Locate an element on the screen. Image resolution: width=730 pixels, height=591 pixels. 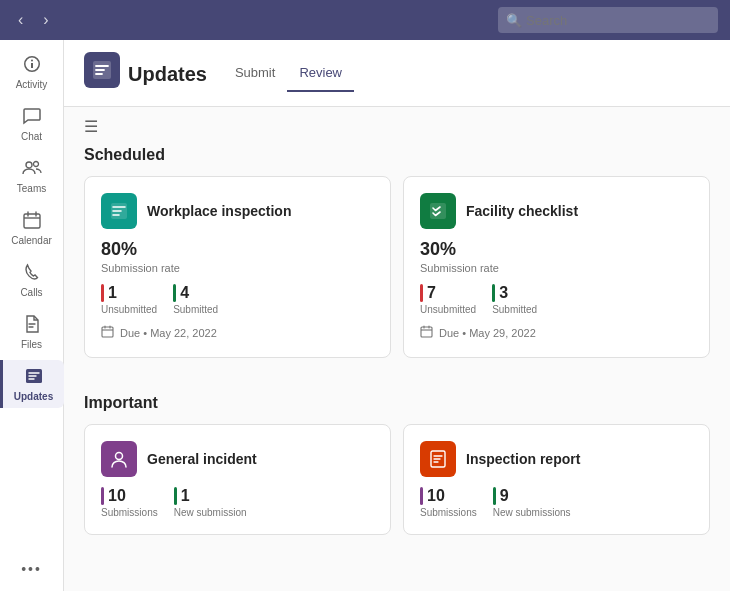
sidebar-item-chat: Chat is located at coordinates (32, 124).